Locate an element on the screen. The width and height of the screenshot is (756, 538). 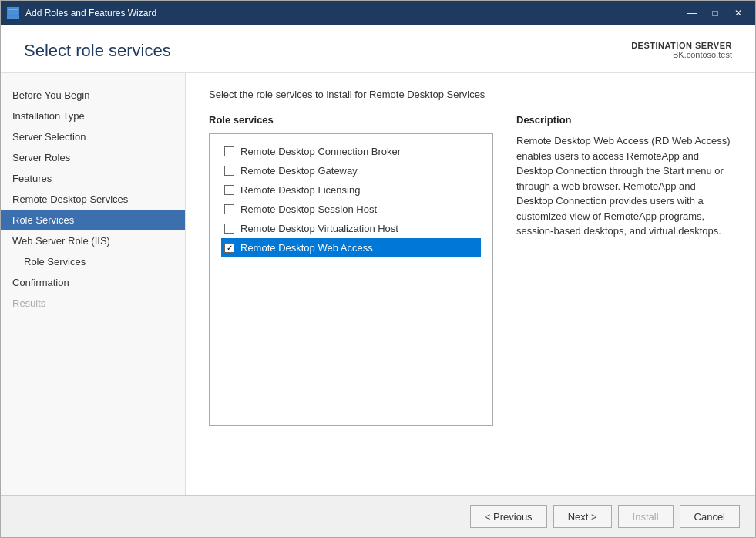
service-item-virtualization-host: Remote Desktop Virtualization Host is located at coordinates (351, 228).